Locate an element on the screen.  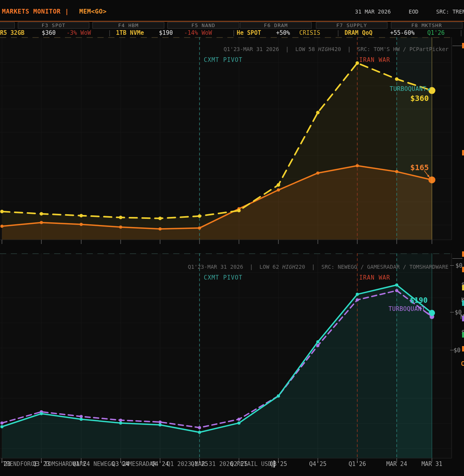
x-axis-label: Q1'23 is located at coordinates (5, 464).